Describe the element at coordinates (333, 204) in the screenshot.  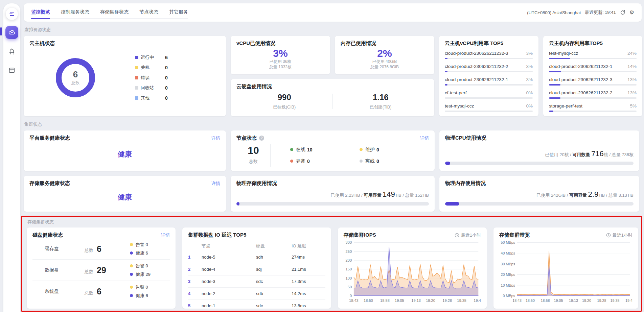
I see `physical-storage-progress-bar` at that location.